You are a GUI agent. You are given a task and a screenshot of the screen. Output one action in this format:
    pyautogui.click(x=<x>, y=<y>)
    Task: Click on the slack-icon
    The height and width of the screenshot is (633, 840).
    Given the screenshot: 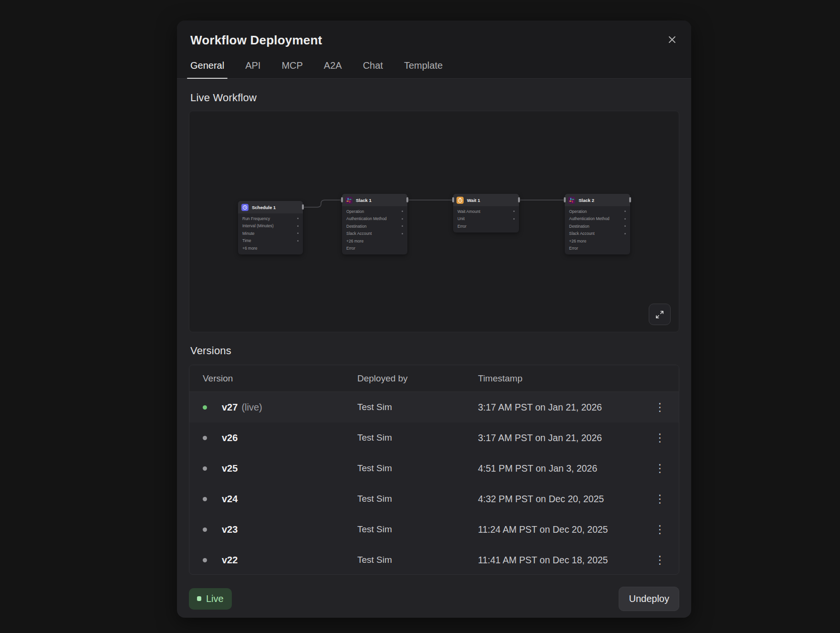 What is the action you would take?
    pyautogui.click(x=349, y=200)
    